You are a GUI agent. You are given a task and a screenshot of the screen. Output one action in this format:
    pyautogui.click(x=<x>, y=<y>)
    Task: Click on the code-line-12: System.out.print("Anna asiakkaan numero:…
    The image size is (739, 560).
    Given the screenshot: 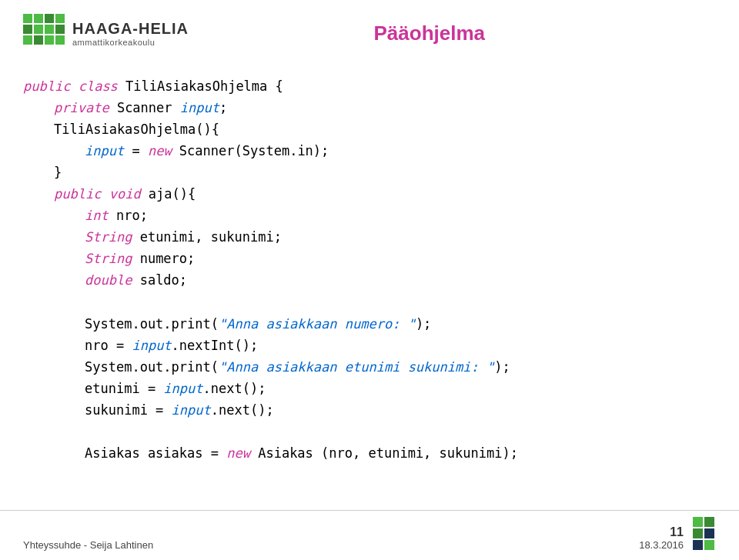 What is the action you would take?
    pyautogui.click(x=400, y=324)
    